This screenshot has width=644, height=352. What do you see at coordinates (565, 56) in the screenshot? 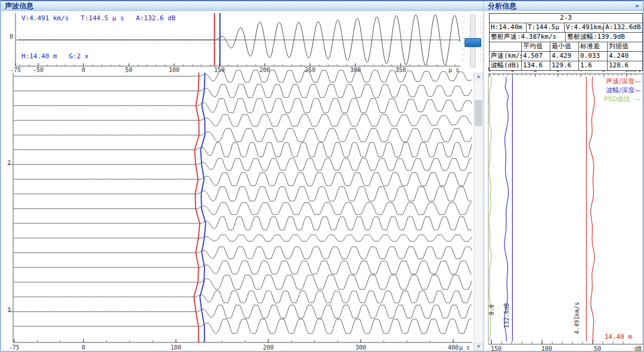
I see `velocity-min: 4.429` at bounding box center [565, 56].